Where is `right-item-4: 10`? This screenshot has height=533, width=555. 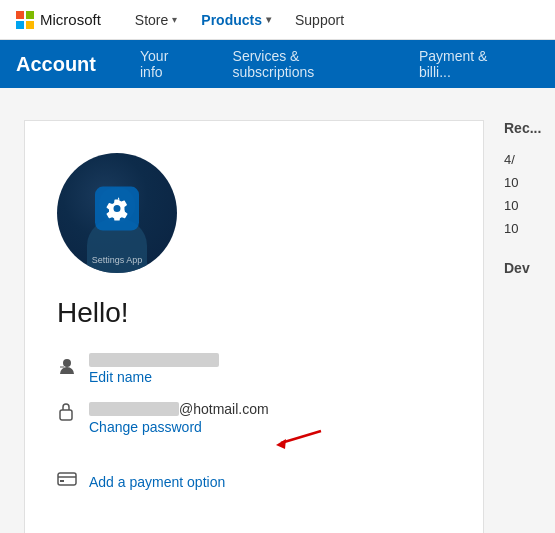 right-item-4: 10 is located at coordinates (522, 228).